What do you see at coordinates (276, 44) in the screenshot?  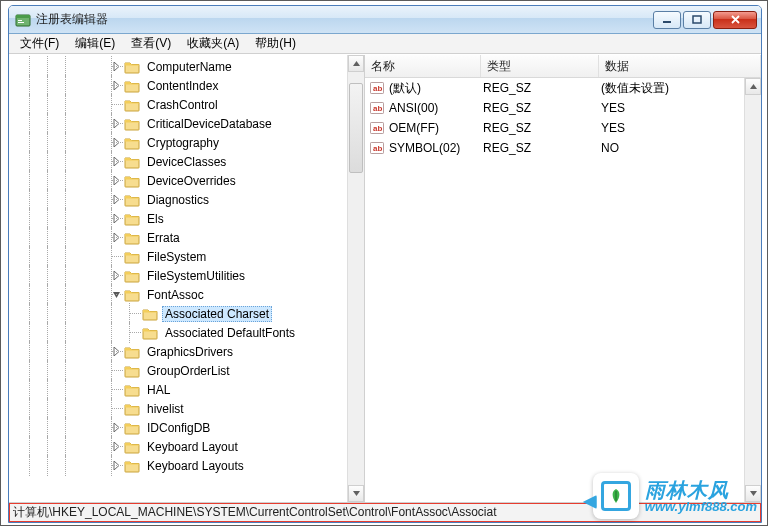 I see `menu-help: 帮助(H)` at bounding box center [276, 44].